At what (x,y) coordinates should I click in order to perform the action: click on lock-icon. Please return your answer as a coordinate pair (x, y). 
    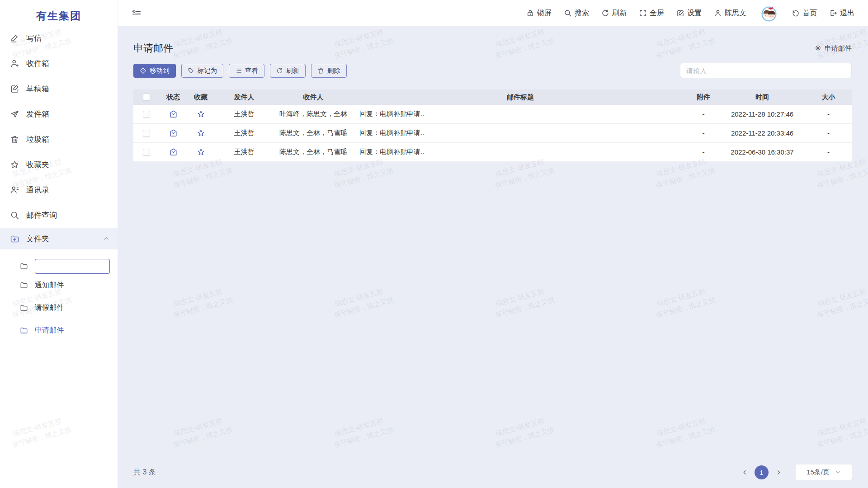
    Looking at the image, I should click on (530, 13).